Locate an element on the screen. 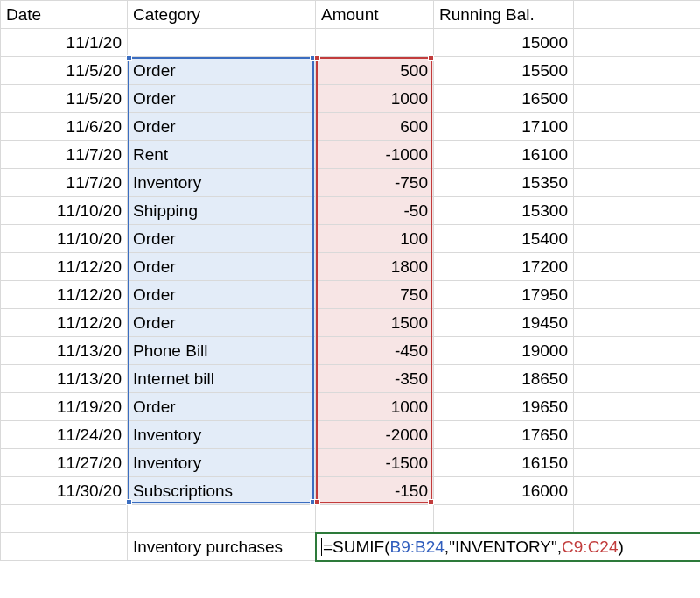 Image resolution: width=700 pixels, height=598 pixels. cell-category: Subscriptions is located at coordinates (222, 491).